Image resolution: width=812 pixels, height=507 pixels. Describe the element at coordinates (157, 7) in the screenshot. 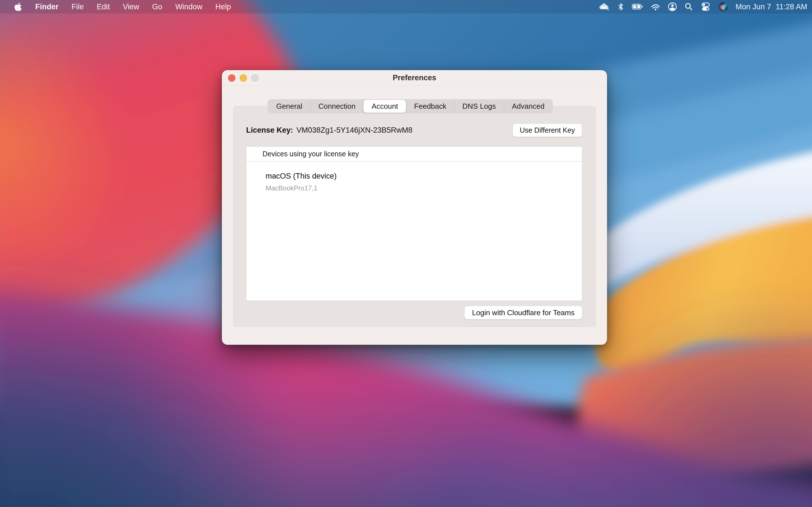

I see `menu-item-go: Go` at that location.